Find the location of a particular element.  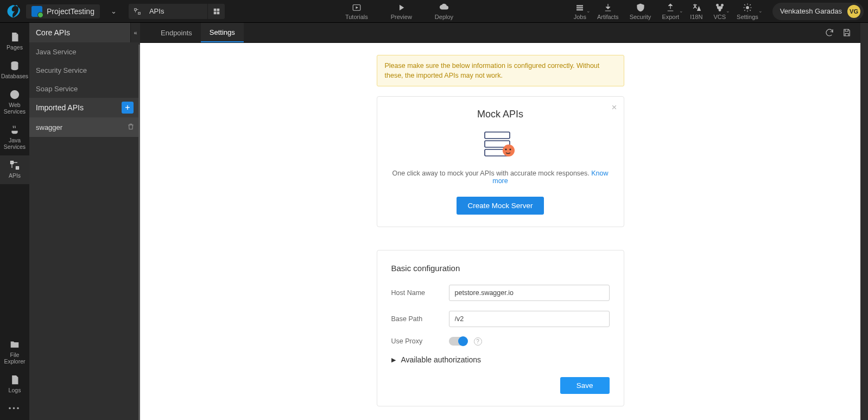

rail-pages: Pages is located at coordinates (15, 41).